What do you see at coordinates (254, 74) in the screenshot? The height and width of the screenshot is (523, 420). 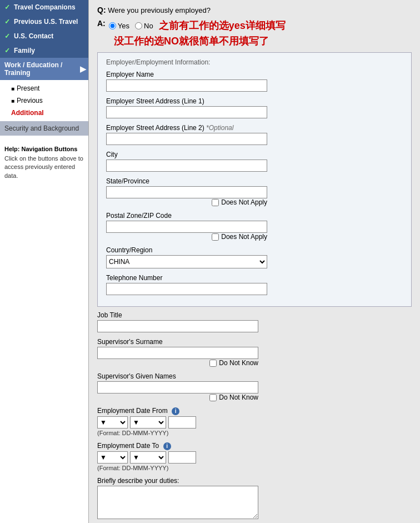 I see `employer-name-label: Employer Name` at bounding box center [254, 74].